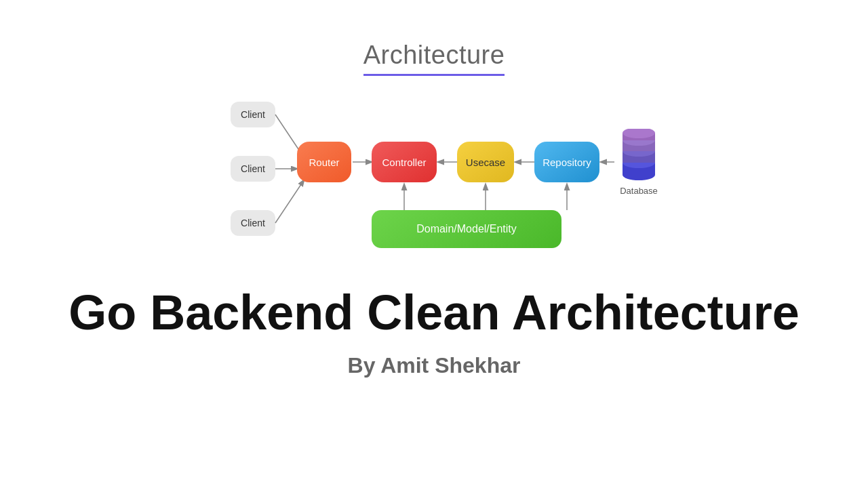  What do you see at coordinates (253, 223) in the screenshot?
I see `client-node-bottom: Client` at bounding box center [253, 223].